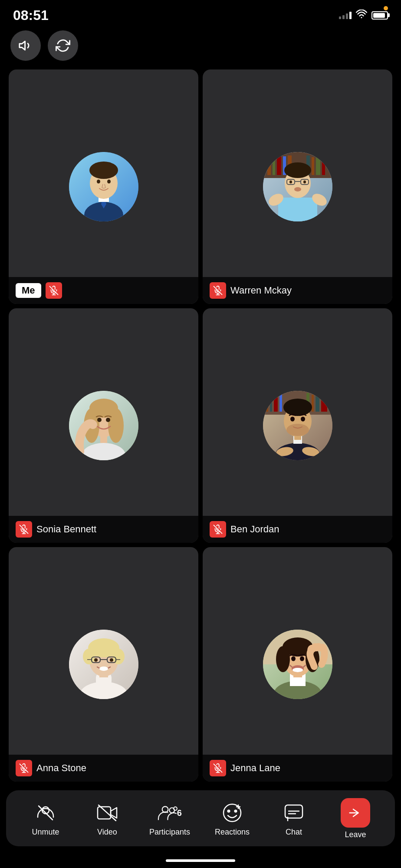  I want to click on wifi-icon, so click(362, 15).